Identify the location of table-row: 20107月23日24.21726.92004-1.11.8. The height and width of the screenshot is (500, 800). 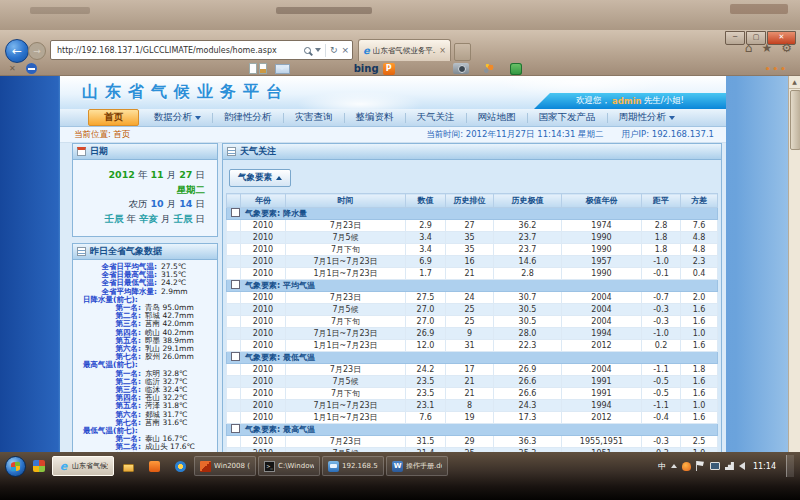
(472, 370).